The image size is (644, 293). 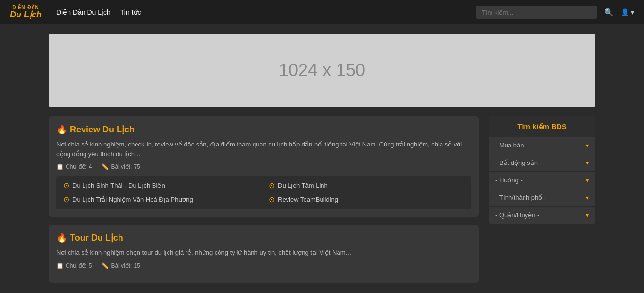 I want to click on bai-viet-tour: ✏️ Bài viết: 15, so click(x=120, y=266).